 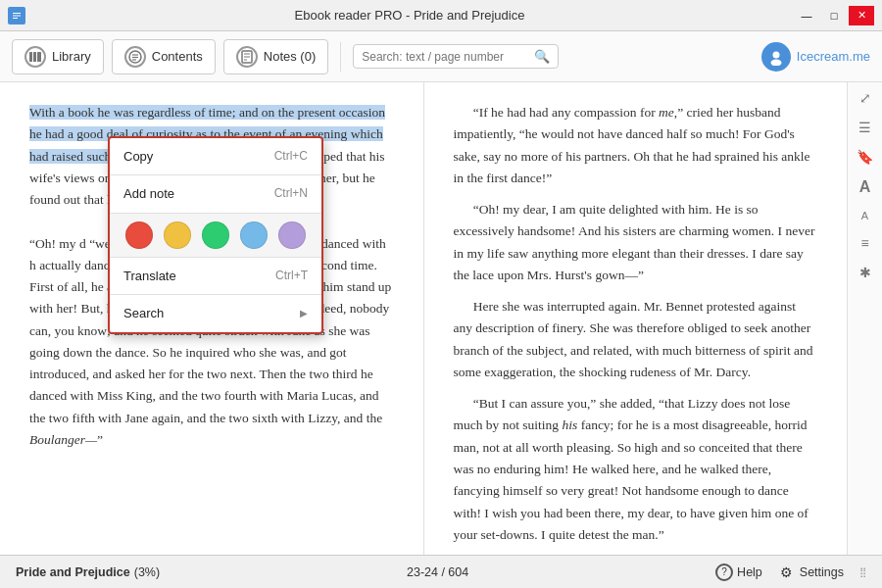 What do you see at coordinates (441, 16) in the screenshot?
I see `titlebar: Ebook reader PRO - Pride and Prejudice —…` at bounding box center [441, 16].